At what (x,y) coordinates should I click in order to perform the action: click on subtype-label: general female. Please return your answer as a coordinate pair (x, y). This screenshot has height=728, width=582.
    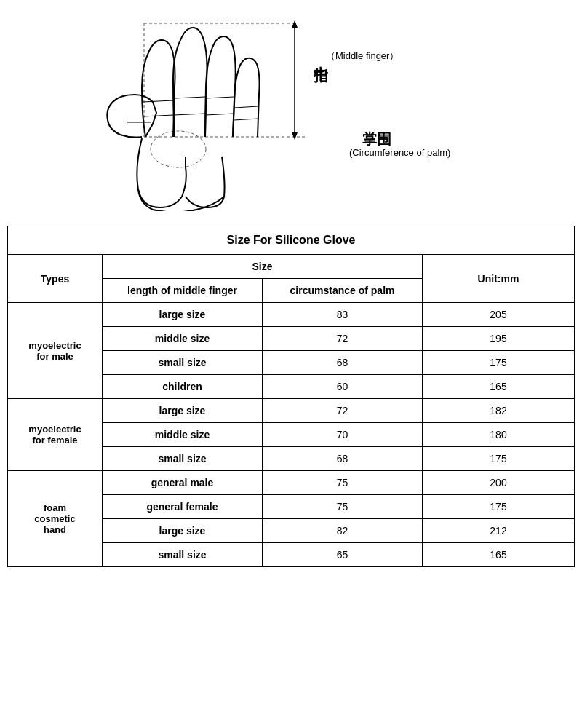
    Looking at the image, I should click on (183, 507).